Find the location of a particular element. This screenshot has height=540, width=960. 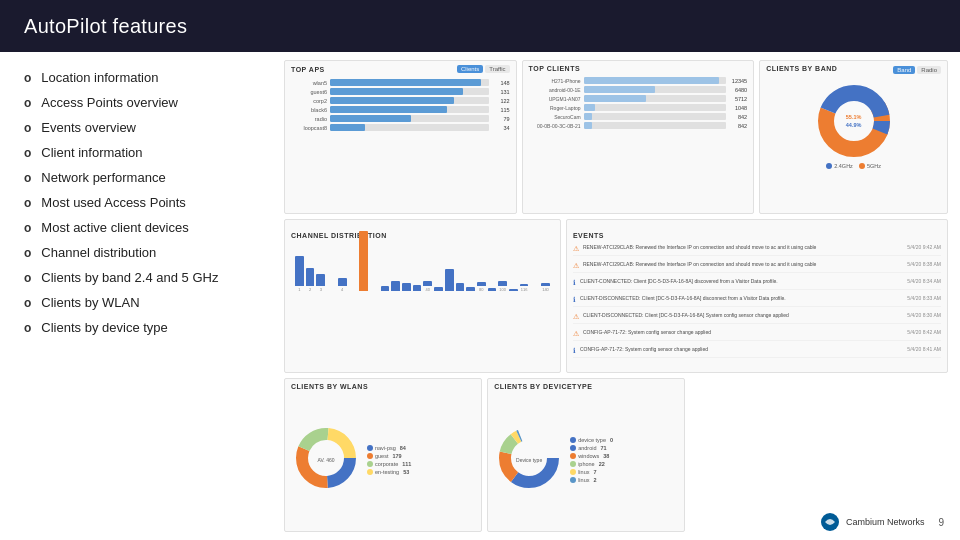

ap-bar-track is located at coordinates (410, 92).